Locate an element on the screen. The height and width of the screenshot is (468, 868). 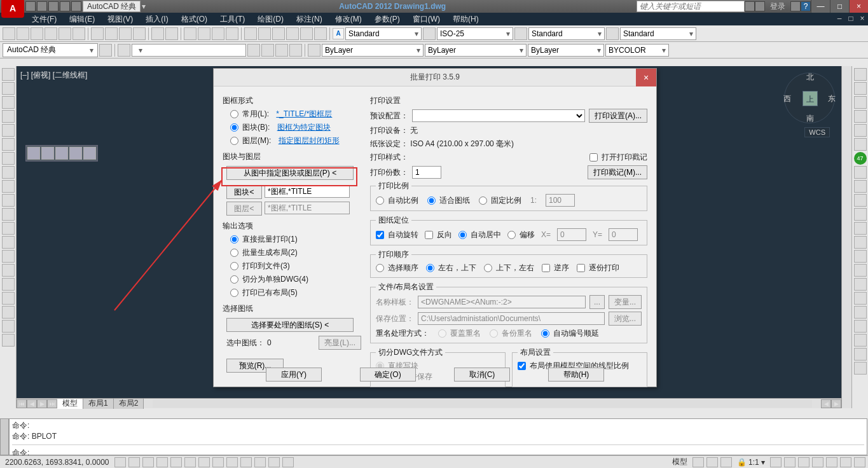
layer-combo is located at coordinates (189, 50).